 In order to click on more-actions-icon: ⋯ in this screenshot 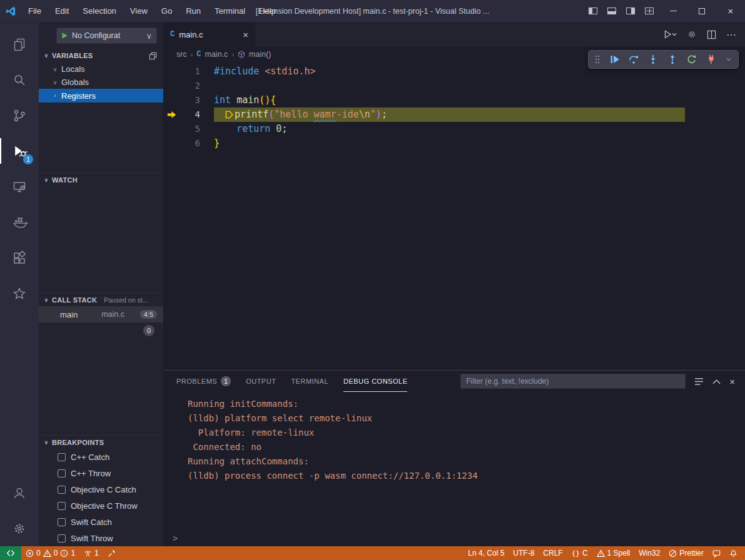, I will do `click(731, 35)`.